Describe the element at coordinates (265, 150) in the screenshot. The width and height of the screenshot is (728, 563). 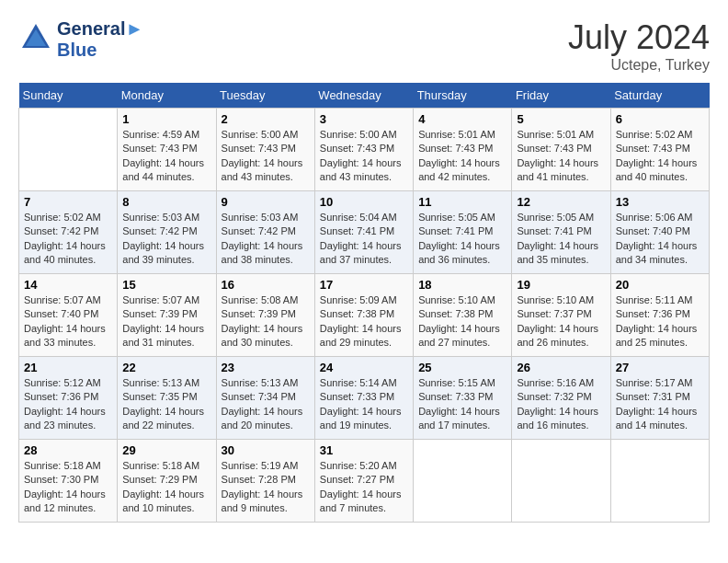
I see `calendar-cell: 2Sunrise: 5:00 AMSunset: 7:43 PMDaylight…` at that location.